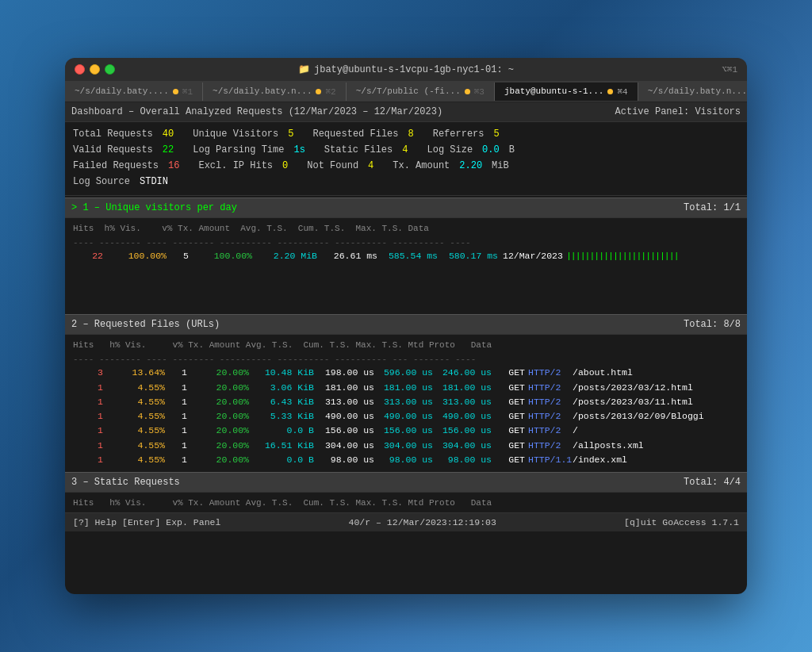  I want to click on s1r1-tx: 2.20 MiB, so click(285, 255).